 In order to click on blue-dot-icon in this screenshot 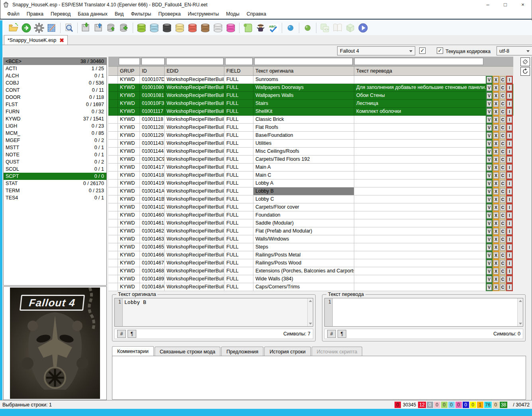, I will do `click(291, 28)`.